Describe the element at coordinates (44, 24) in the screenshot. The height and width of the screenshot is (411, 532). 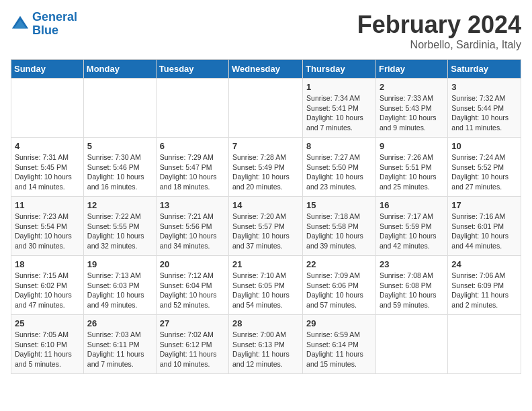
I see `logo: General Blue` at that location.